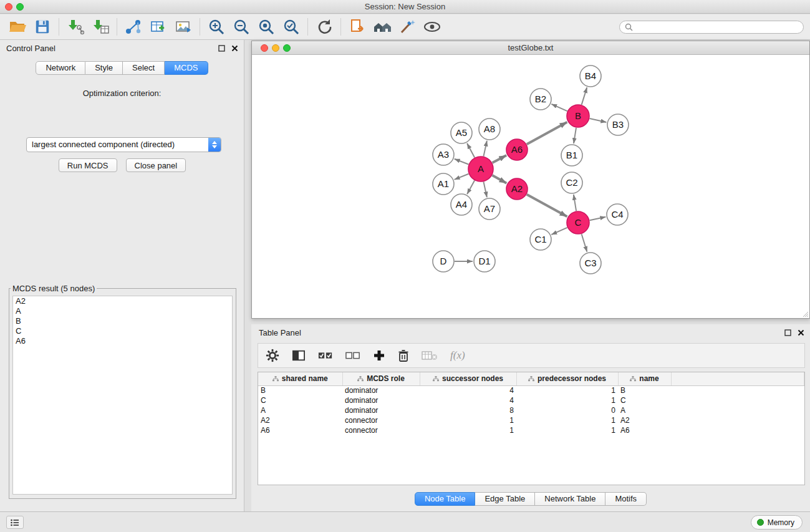 The image size is (810, 532). I want to click on graph-edge-A-A8, so click(485, 148).